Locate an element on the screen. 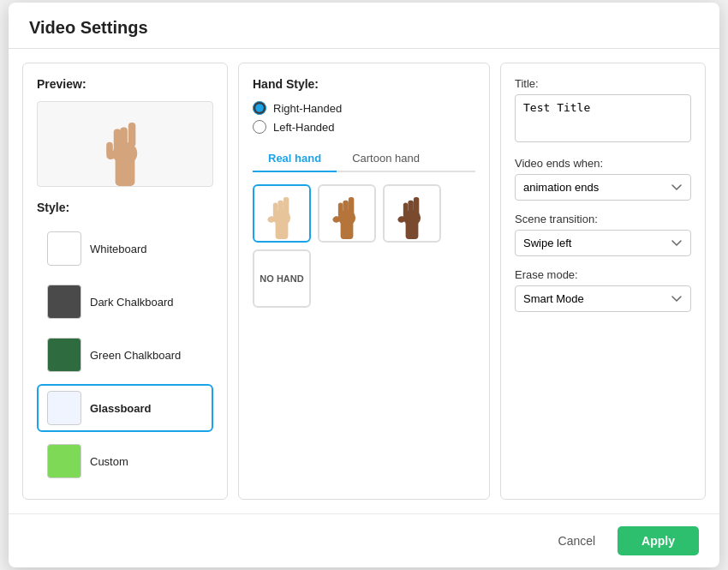 The height and width of the screenshot is (570, 728). title-input is located at coordinates (603, 118).